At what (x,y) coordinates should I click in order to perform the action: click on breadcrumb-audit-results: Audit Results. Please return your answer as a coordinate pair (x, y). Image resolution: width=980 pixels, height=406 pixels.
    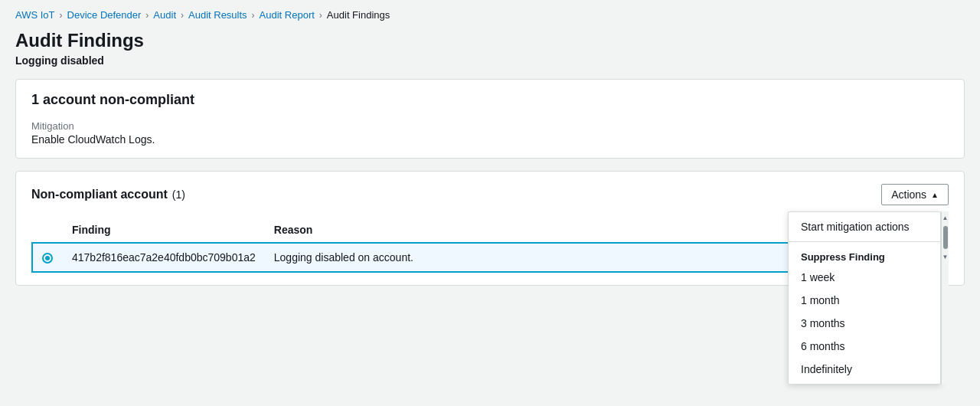
    Looking at the image, I should click on (217, 15).